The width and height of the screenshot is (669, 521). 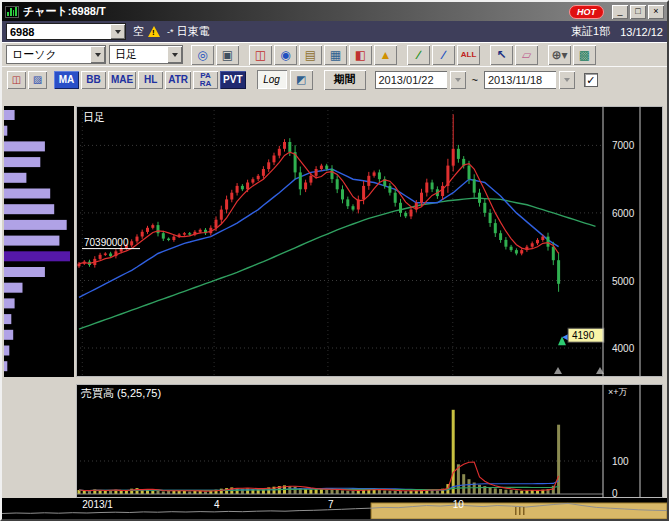 I want to click on grid-icon: ▦, so click(x=336, y=55).